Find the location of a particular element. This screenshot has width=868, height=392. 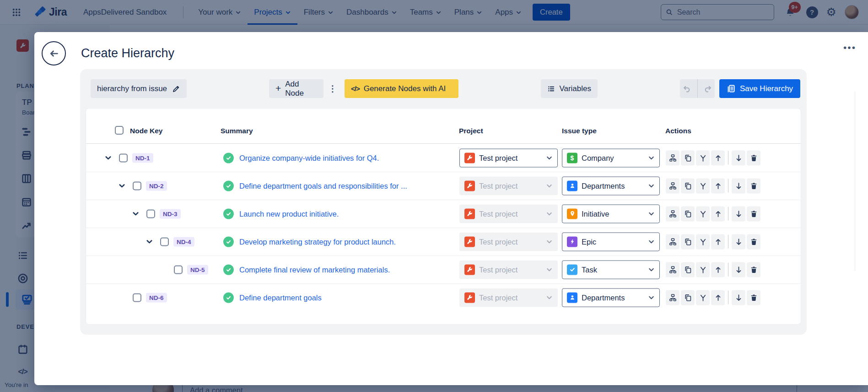

issue-type-select: $ Company is located at coordinates (611, 158).